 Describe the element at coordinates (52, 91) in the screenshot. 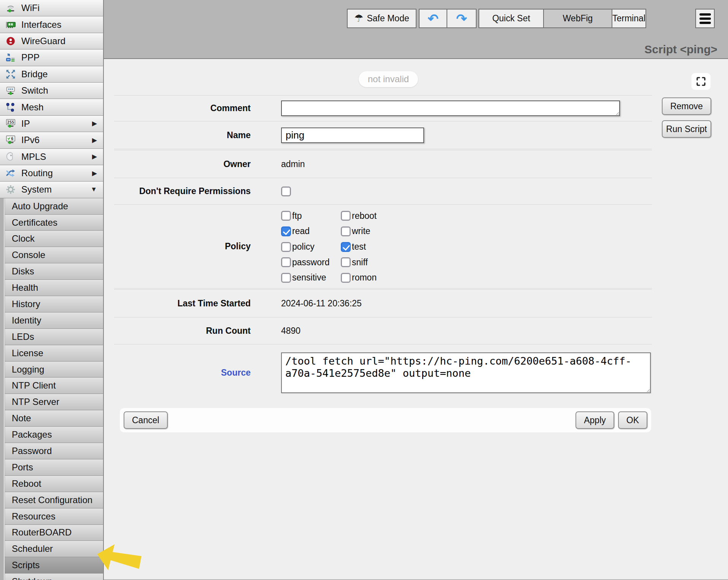

I see `sidebar-item: Switch` at that location.